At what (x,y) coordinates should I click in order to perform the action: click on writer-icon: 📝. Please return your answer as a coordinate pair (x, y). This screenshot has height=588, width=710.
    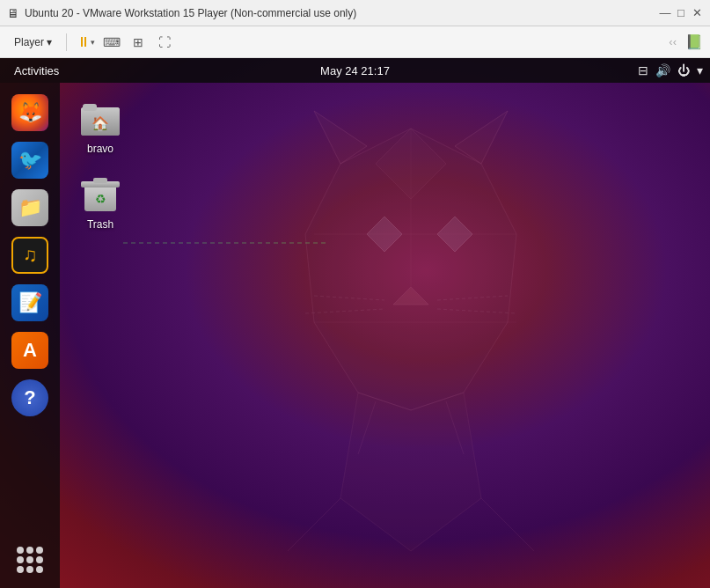
    Looking at the image, I should click on (30, 303).